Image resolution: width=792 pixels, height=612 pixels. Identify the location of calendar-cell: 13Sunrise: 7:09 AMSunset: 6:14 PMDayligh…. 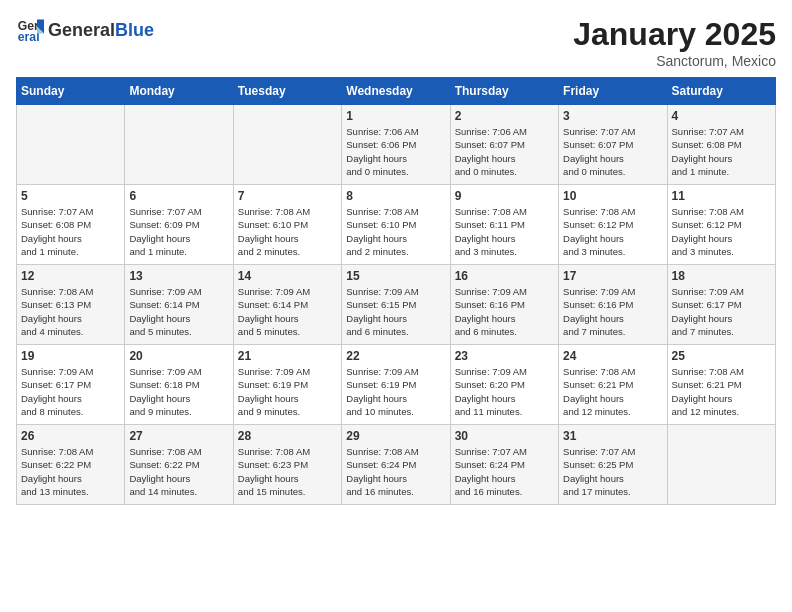
(179, 305).